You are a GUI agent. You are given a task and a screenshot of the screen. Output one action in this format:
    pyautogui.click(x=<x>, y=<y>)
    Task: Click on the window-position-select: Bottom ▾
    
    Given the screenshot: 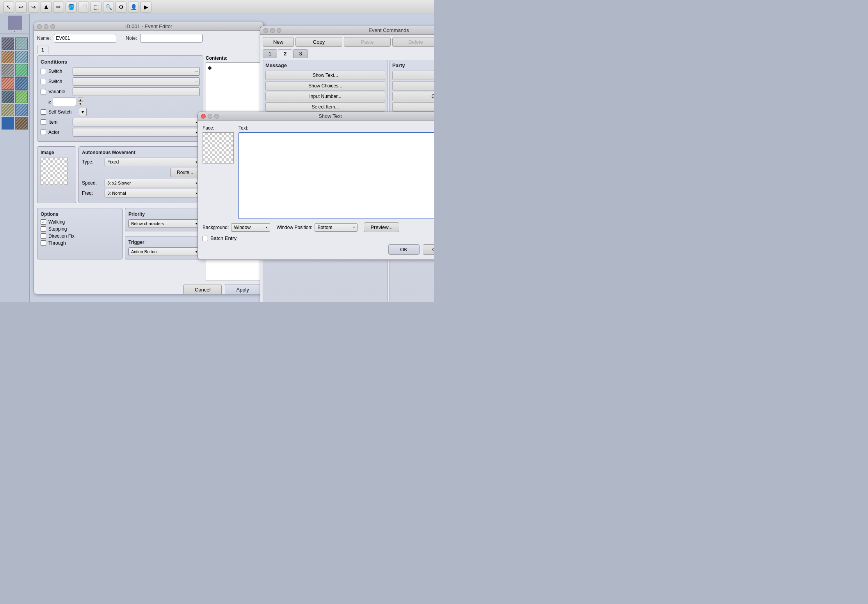 What is the action you would take?
    pyautogui.click(x=336, y=227)
    